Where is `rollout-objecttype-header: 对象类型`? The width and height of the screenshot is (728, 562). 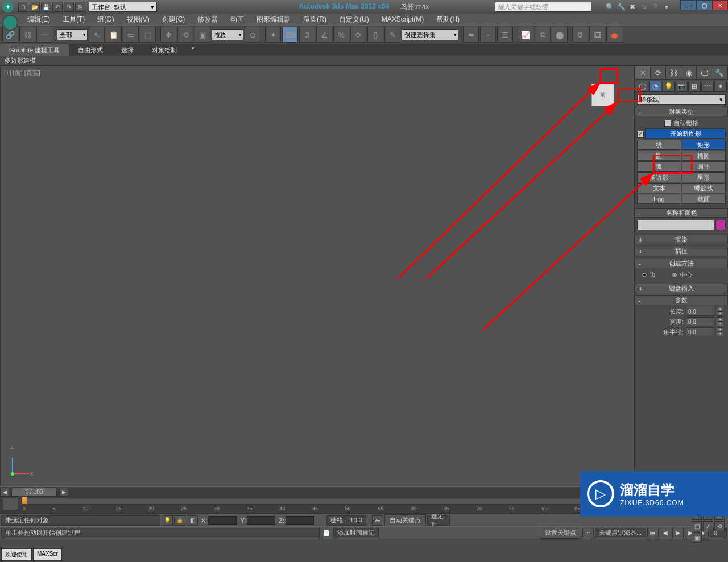
rollout-objecttype-header: 对象类型 is located at coordinates (681, 111).